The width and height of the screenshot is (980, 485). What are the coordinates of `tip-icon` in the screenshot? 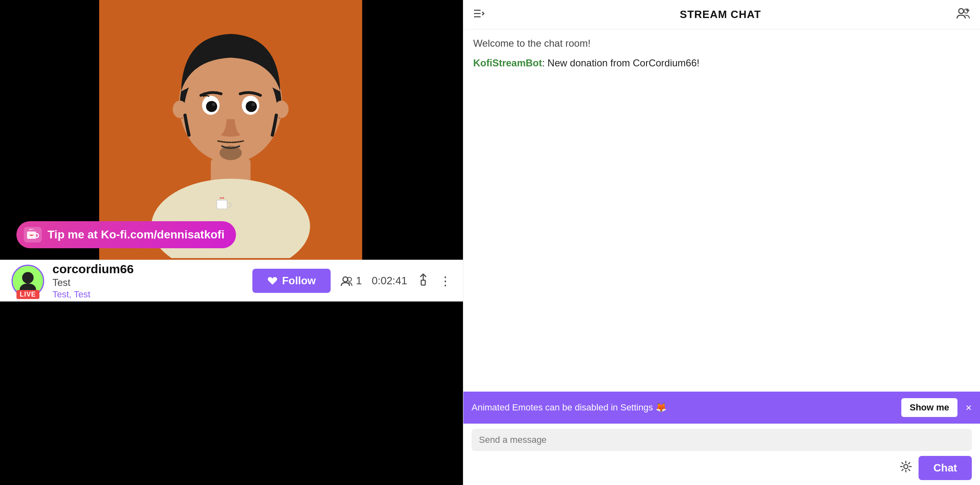 It's located at (33, 235).